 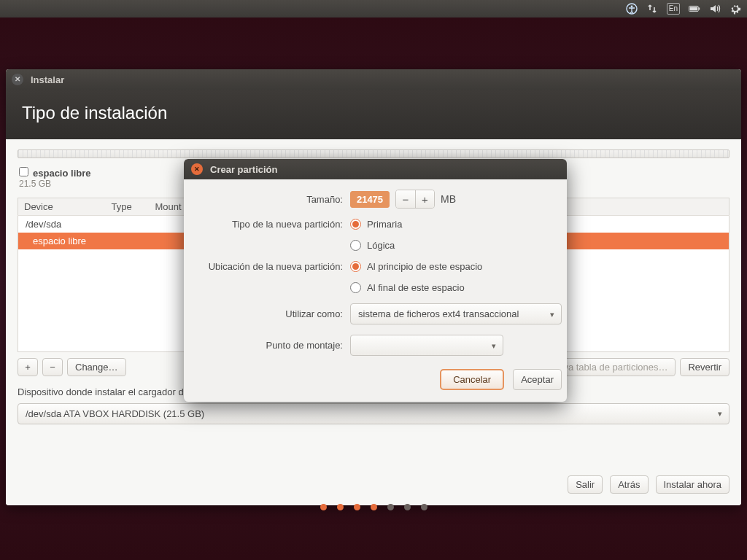 What do you see at coordinates (705, 368) in the screenshot?
I see `revert-button: Revertir` at bounding box center [705, 368].